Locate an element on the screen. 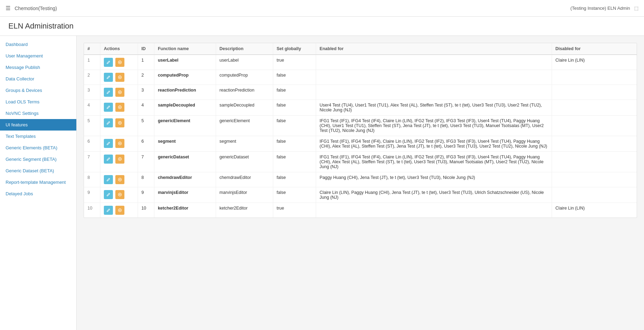 Image resolution: width=644 pixels, height=330 pixels. sidebar-item-message-publish: Message Publish is located at coordinates (38, 68).